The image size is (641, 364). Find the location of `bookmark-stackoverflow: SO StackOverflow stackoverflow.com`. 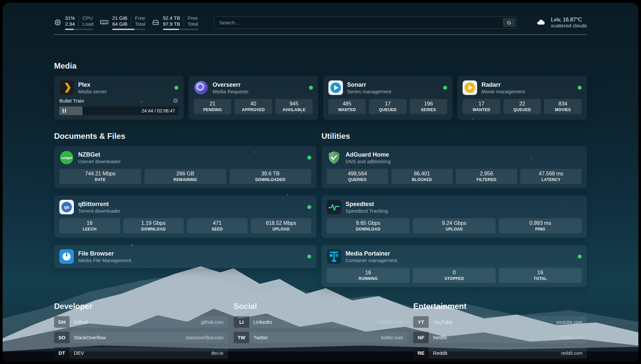

bookmark-stackoverflow: SO StackOverflow stackoverflow.com is located at coordinates (141, 338).